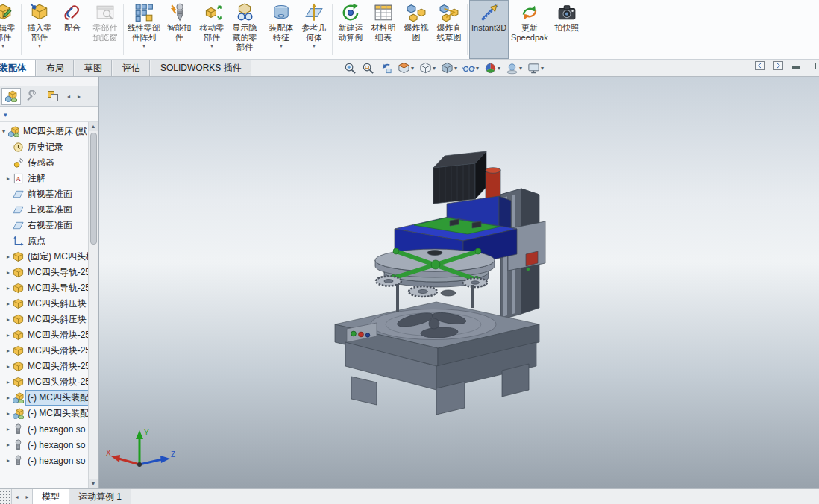  I want to click on tree-item: 上视基准面, so click(44, 210).